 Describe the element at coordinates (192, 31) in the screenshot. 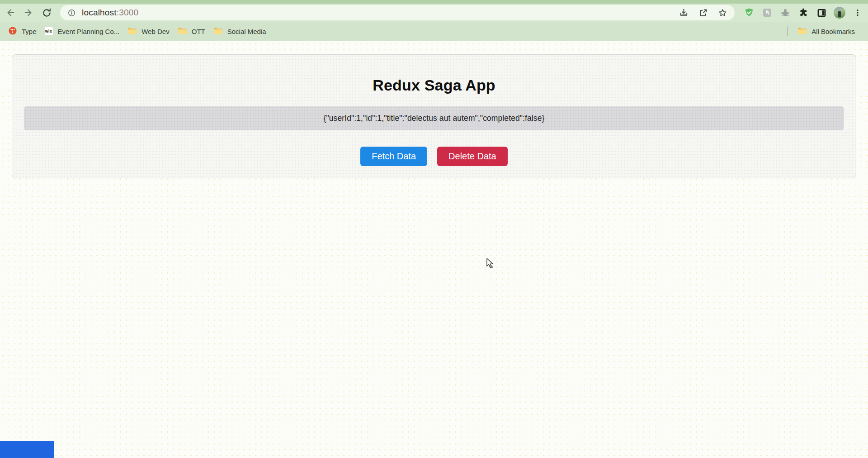

I see `bookmark-folder-ott: OTT` at that location.